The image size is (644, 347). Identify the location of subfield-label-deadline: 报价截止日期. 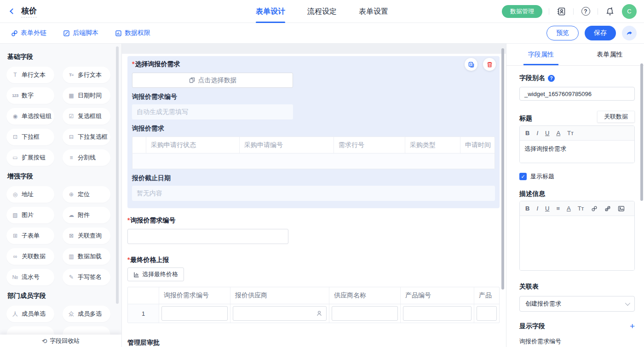
(314, 178).